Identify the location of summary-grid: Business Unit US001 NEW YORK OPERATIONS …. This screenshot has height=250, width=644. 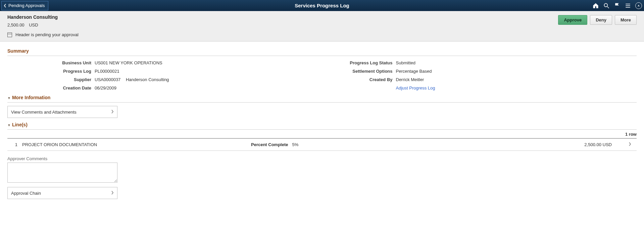
(322, 74).